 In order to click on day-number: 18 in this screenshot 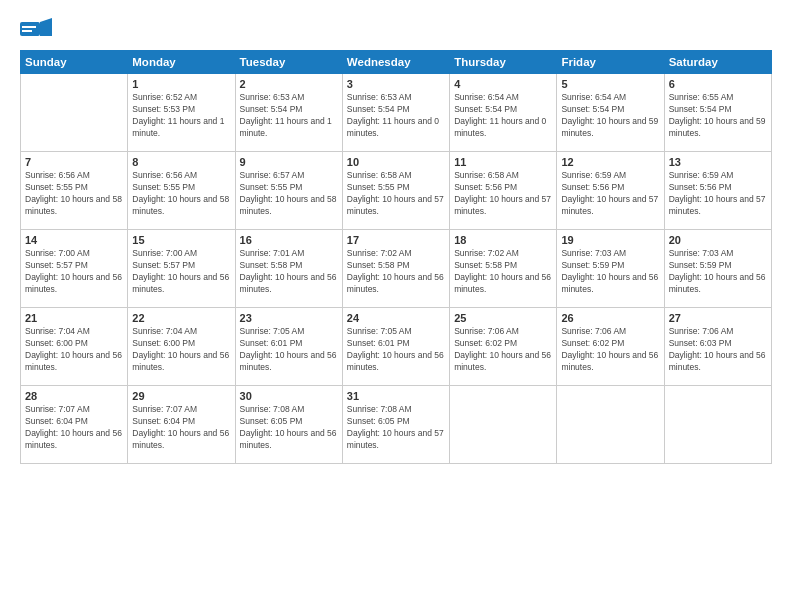, I will do `click(503, 240)`.